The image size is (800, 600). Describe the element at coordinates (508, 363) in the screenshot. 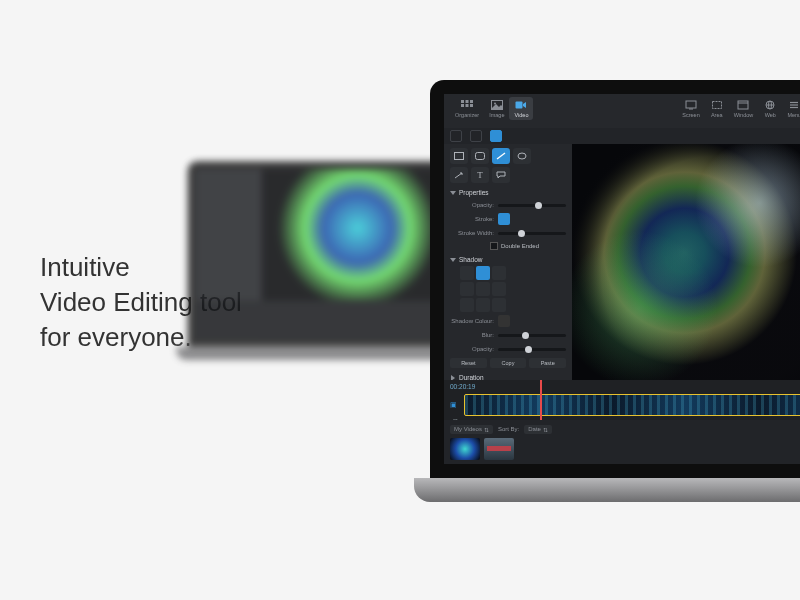

I see `shadow-buttons: Reset Copy Paste` at that location.